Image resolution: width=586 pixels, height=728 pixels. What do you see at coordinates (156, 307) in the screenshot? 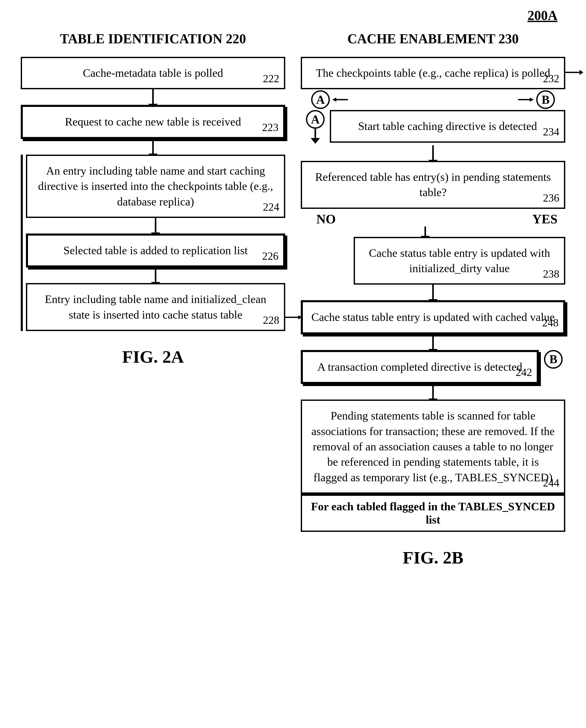
I see `box-228: Entry including table name and initializ…` at bounding box center [156, 307].